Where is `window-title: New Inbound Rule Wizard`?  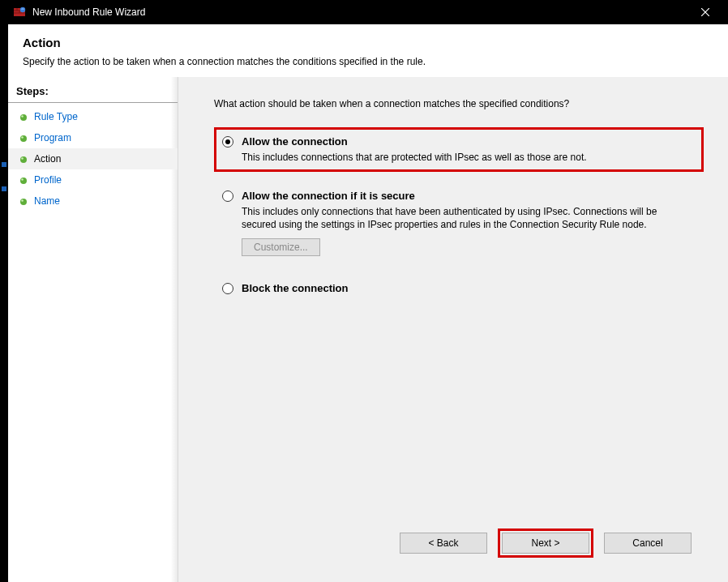
window-title: New Inbound Rule Wizard is located at coordinates (360, 12).